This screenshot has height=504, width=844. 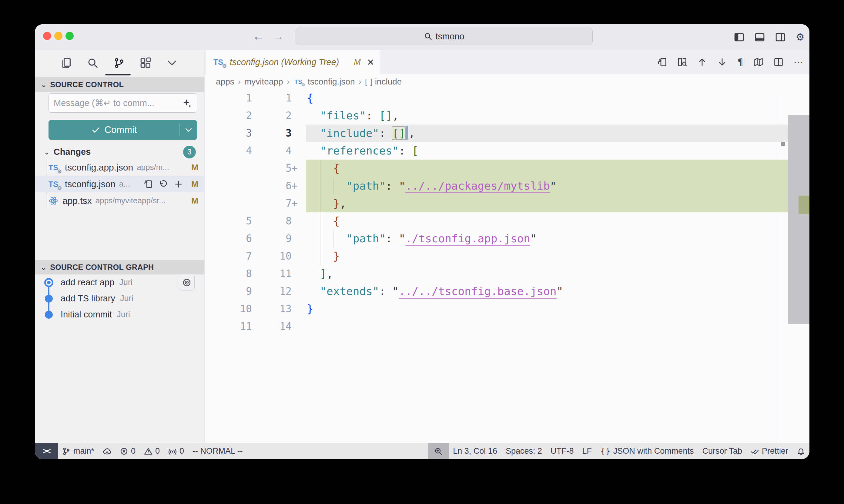 What do you see at coordinates (507, 221) in the screenshot?
I see `code-line-8: 58 {` at bounding box center [507, 221].